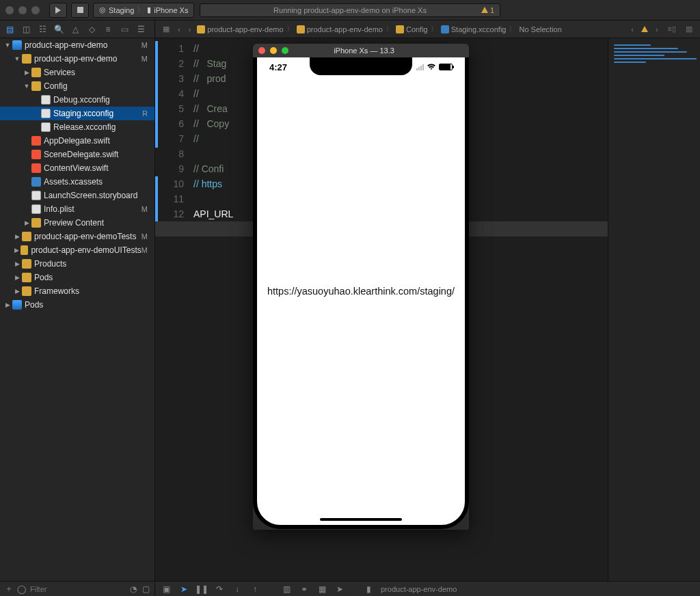 The image size is (700, 596). What do you see at coordinates (179, 29) in the screenshot?
I see `back-button: ‹` at bounding box center [179, 29].